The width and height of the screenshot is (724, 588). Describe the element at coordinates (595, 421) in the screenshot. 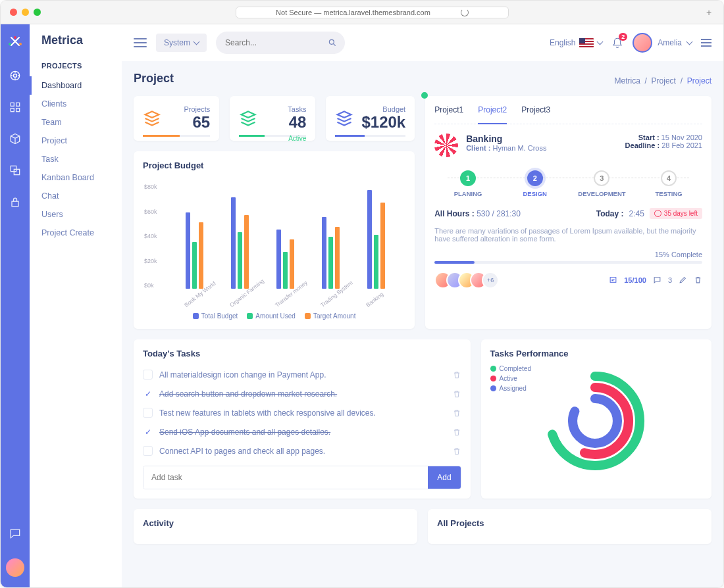

I see `radial-chart` at that location.